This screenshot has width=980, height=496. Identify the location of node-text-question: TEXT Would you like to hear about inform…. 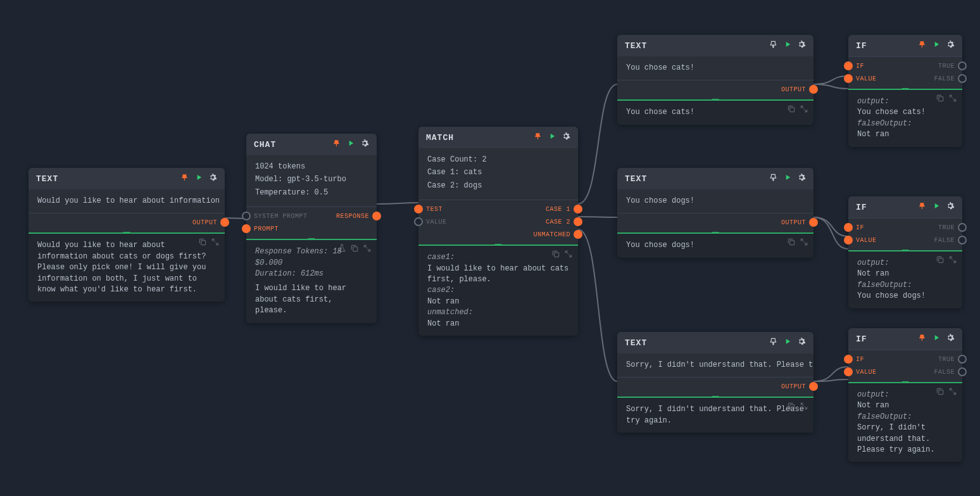
(127, 234).